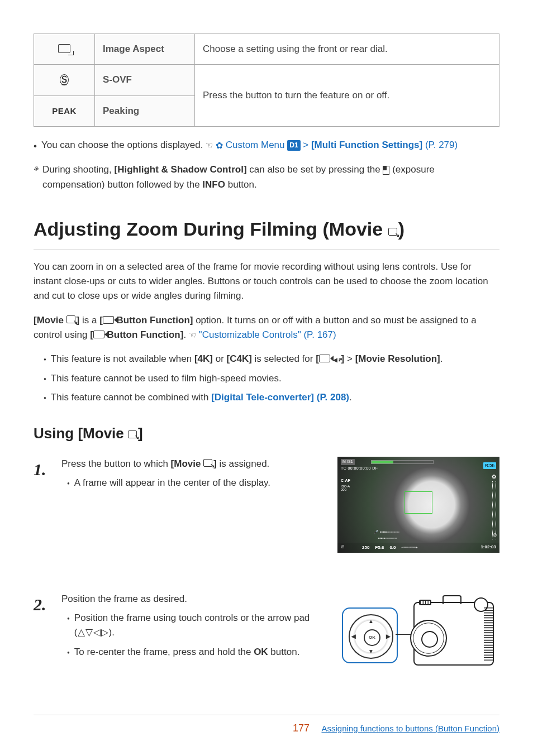  I want to click on preview-side-scale, so click(494, 510).